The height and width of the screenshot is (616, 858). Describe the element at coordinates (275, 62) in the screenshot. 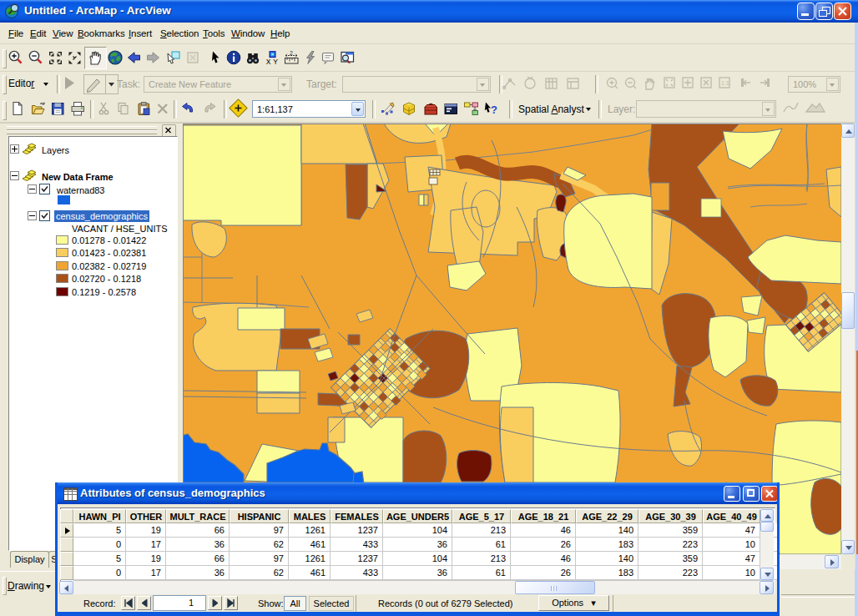

I see `svg-text: Y` at that location.